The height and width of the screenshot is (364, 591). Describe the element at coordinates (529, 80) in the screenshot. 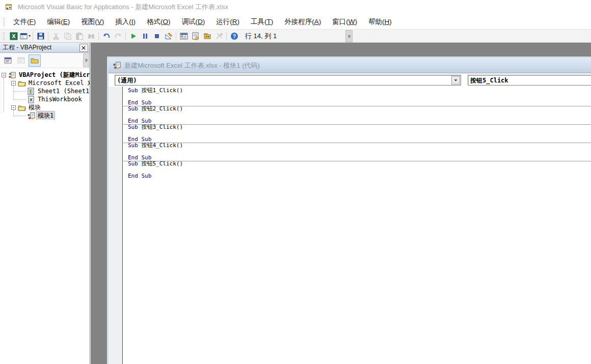

I see `procedure-dropdown: 按钮5_Click` at that location.